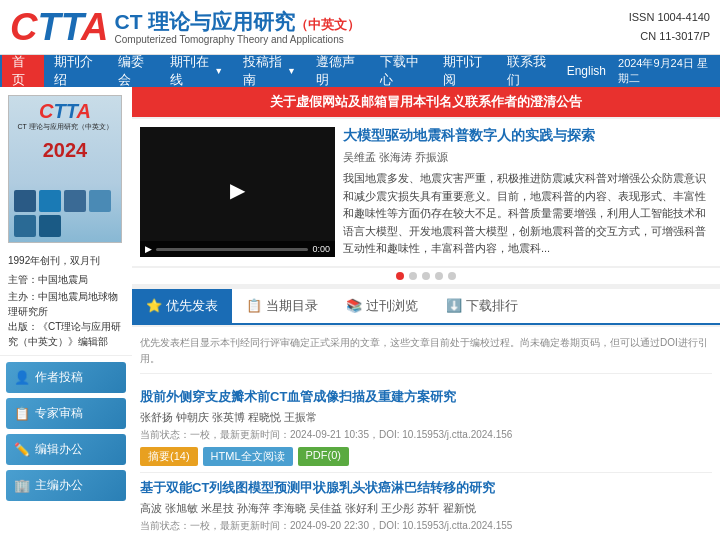 The image size is (720, 540). Describe the element at coordinates (66, 260) in the screenshot. I see `journal-founded: 1992年创刊，双月刊` at that location.